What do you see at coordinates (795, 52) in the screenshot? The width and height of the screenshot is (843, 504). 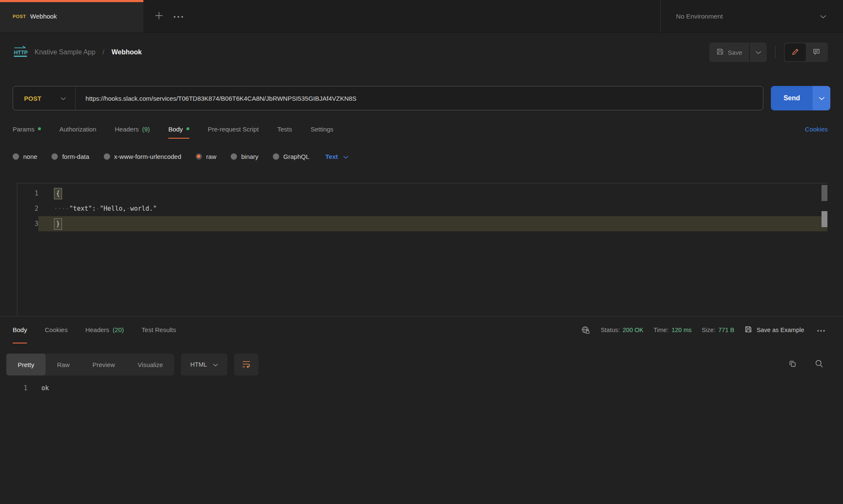 I see `pencil-icon` at bounding box center [795, 52].